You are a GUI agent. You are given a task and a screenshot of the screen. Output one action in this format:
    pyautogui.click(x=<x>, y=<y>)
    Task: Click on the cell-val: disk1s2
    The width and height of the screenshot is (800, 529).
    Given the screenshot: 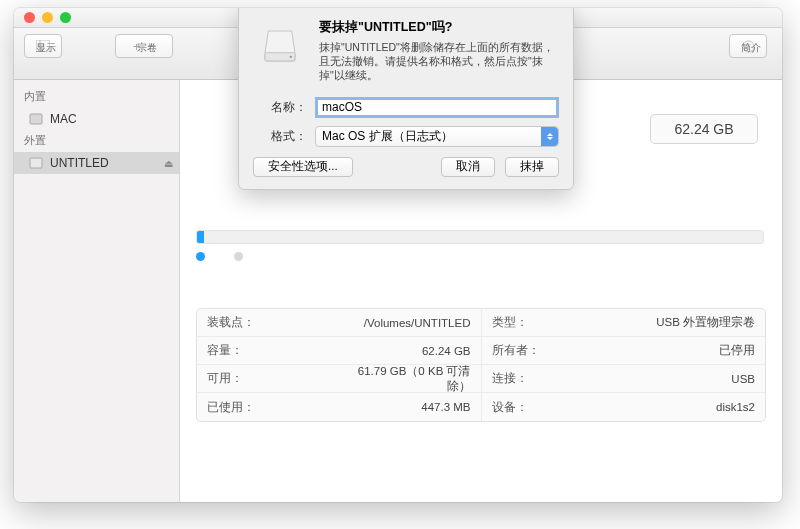 What is the action you would take?
    pyautogui.click(x=694, y=407)
    